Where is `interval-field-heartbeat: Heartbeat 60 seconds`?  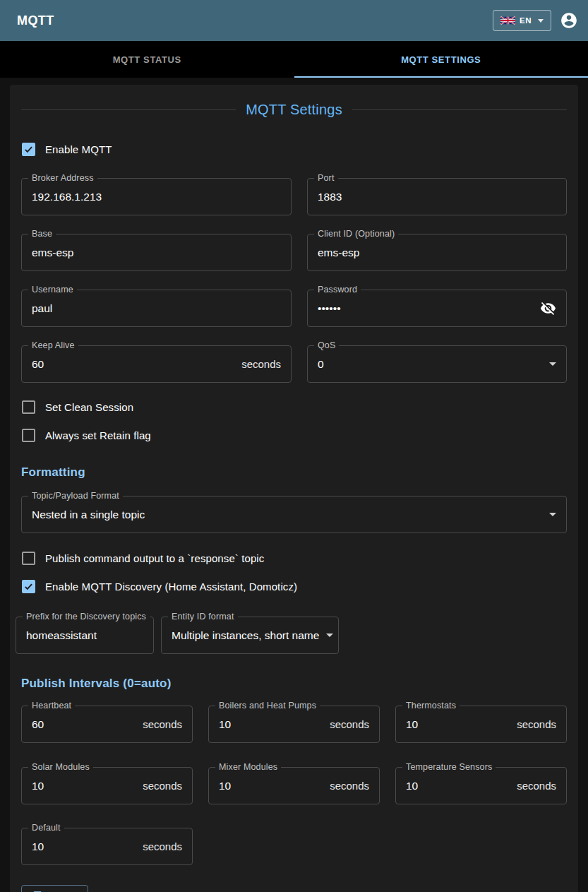 interval-field-heartbeat: Heartbeat 60 seconds is located at coordinates (107, 725).